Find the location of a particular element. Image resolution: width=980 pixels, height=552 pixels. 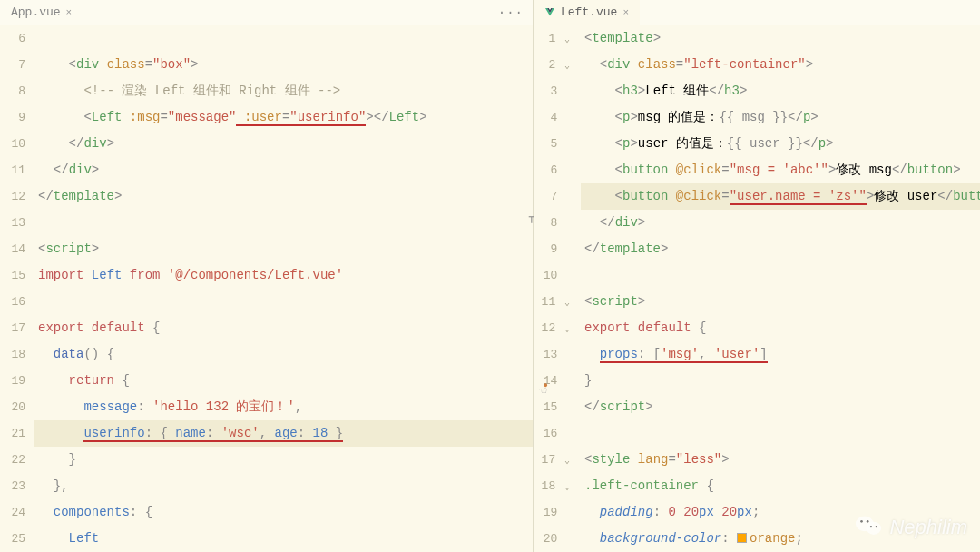

code-line: <div class="box"> is located at coordinates (283, 65).